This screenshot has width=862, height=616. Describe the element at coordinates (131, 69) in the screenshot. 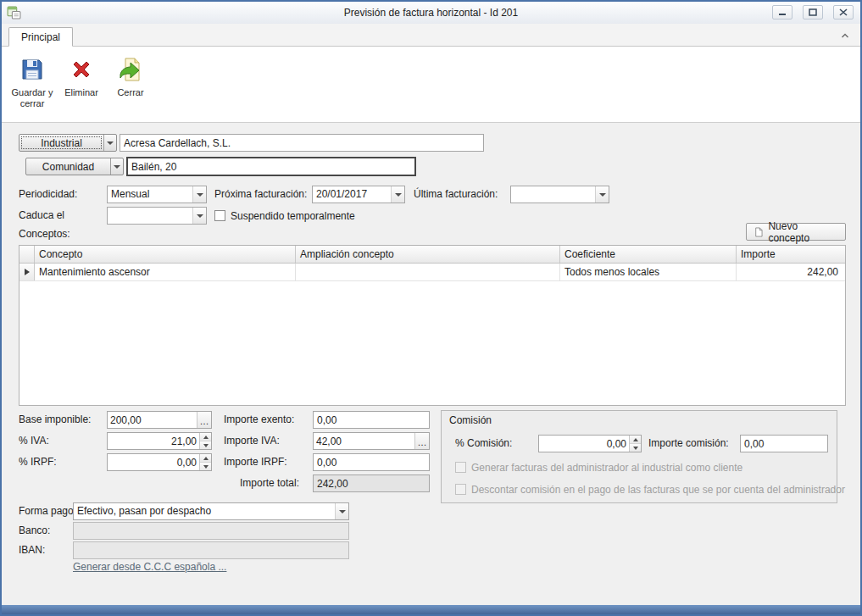

I see `exit-door-icon` at that location.